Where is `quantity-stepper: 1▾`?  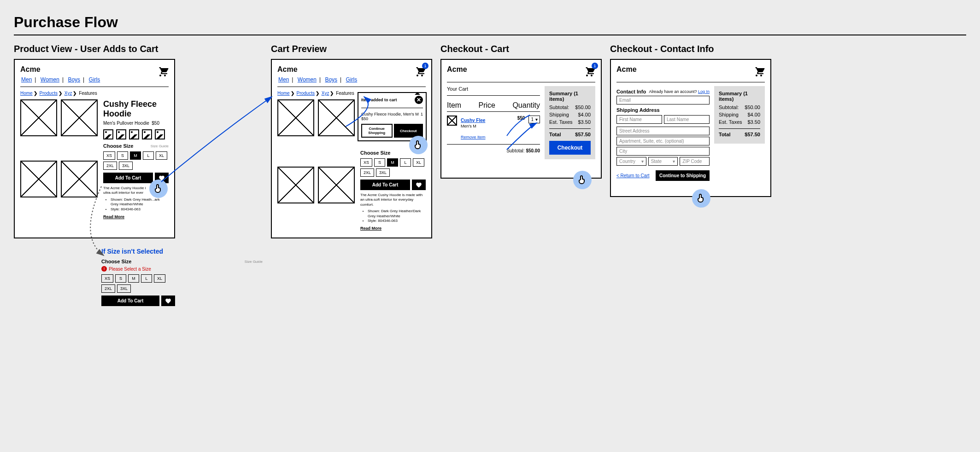 quantity-stepper: 1▾ is located at coordinates (534, 120).